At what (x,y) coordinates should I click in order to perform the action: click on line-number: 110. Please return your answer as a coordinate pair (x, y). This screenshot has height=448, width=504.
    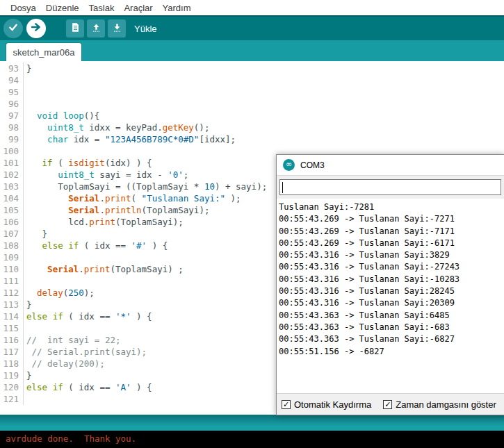
    Looking at the image, I should click on (12, 269).